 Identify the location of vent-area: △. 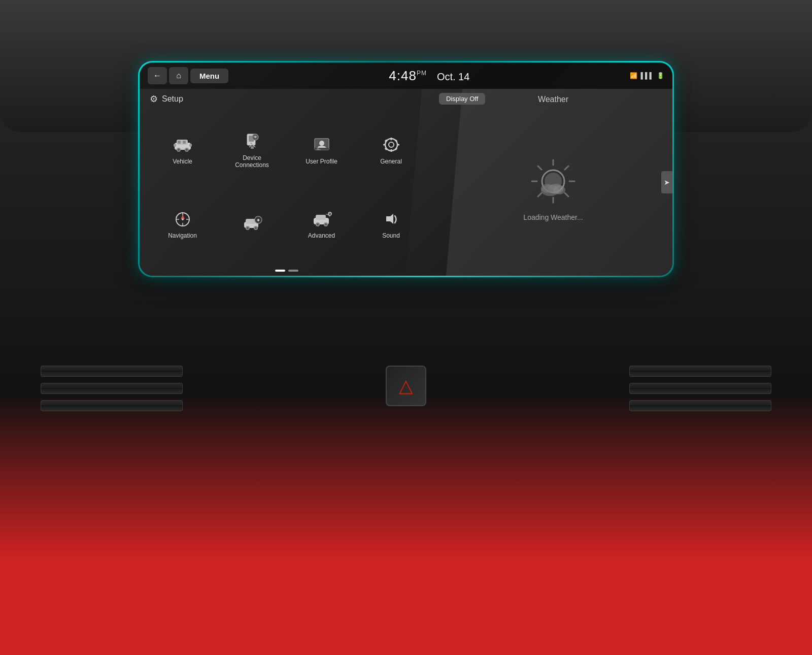
(406, 388).